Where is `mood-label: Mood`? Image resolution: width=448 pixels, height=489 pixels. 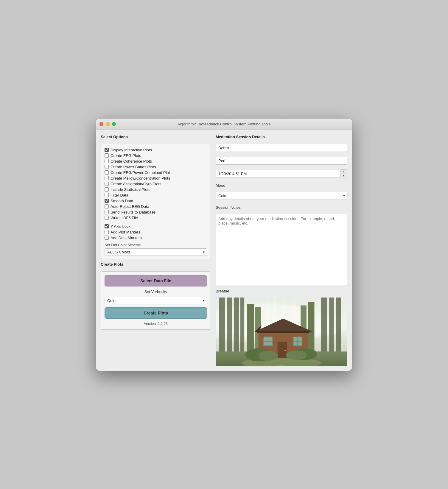
mood-label: Mood is located at coordinates (281, 185).